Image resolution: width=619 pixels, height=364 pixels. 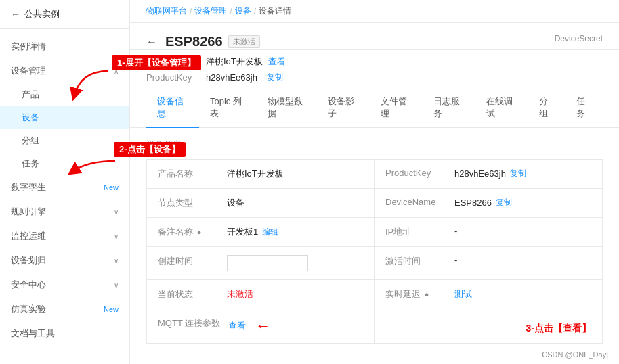 What do you see at coordinates (244, 42) in the screenshot?
I see `device-status-badge: 未激活` at bounding box center [244, 42].